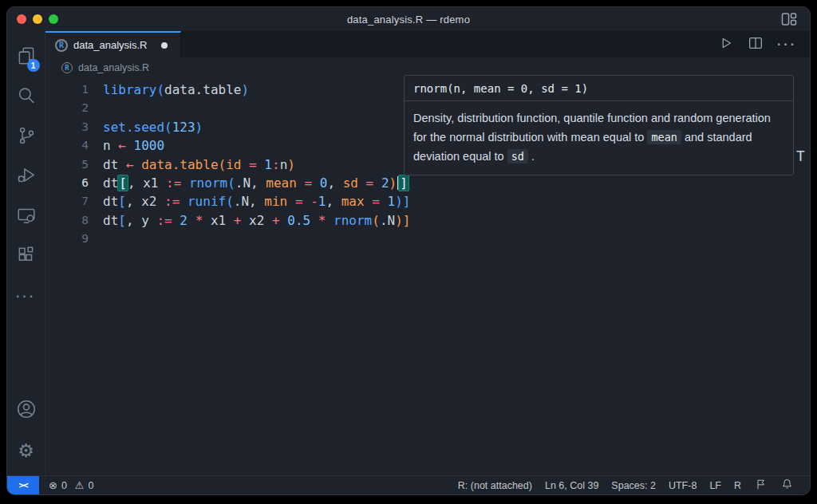 The height and width of the screenshot is (504, 817). Describe the element at coordinates (37, 19) in the screenshot. I see `minimize-button` at that location.